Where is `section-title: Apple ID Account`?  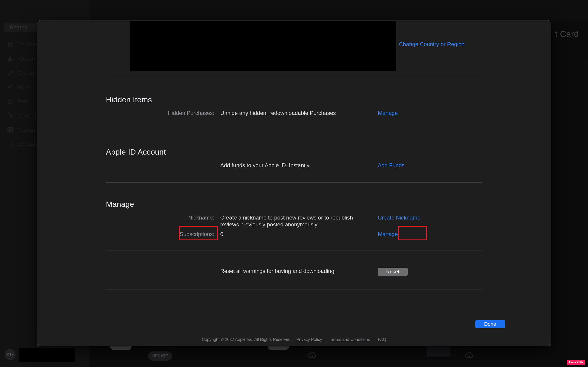 section-title: Apple ID Account is located at coordinates (294, 152).